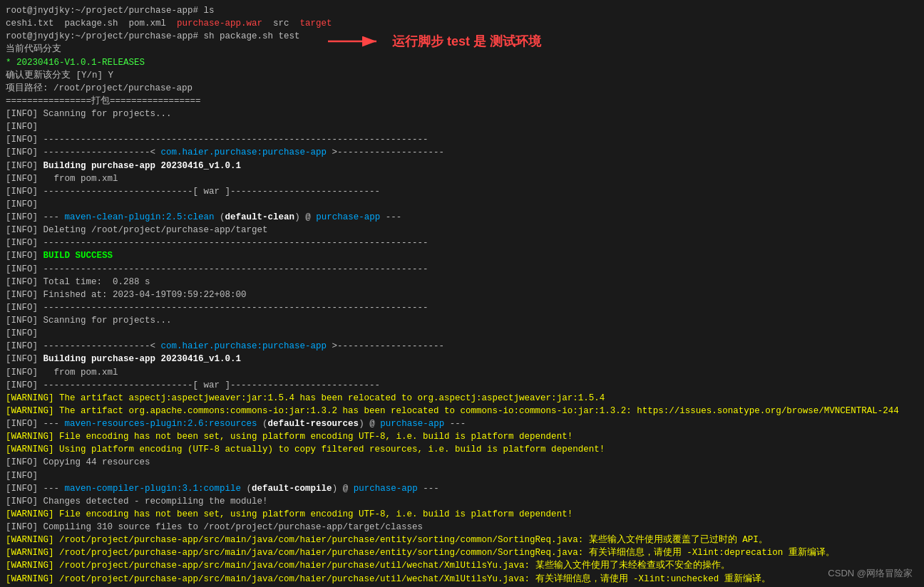 This screenshot has width=924, height=587. Describe the element at coordinates (462, 424) in the screenshot. I see `terminal-line: [INFO] --- maven-resources-plugin:2.6:re…` at that location.